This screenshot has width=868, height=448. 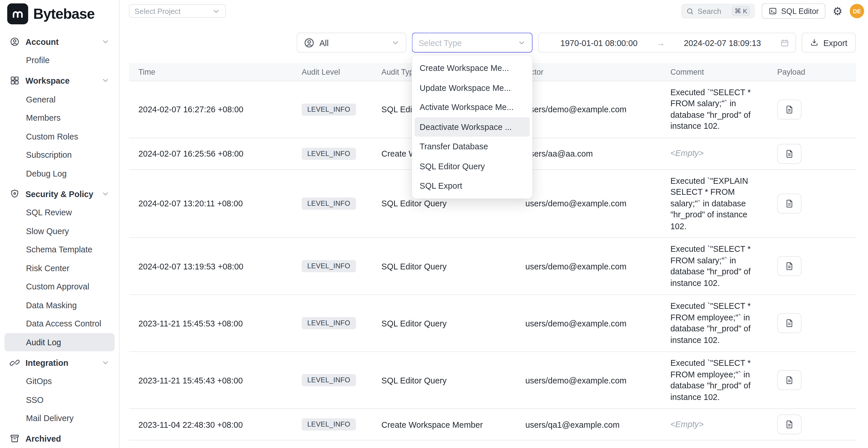 What do you see at coordinates (716, 203) in the screenshot?
I see `audit-comment: Executed `"EXPLAIN SELECT * FROM salary;…` at bounding box center [716, 203].